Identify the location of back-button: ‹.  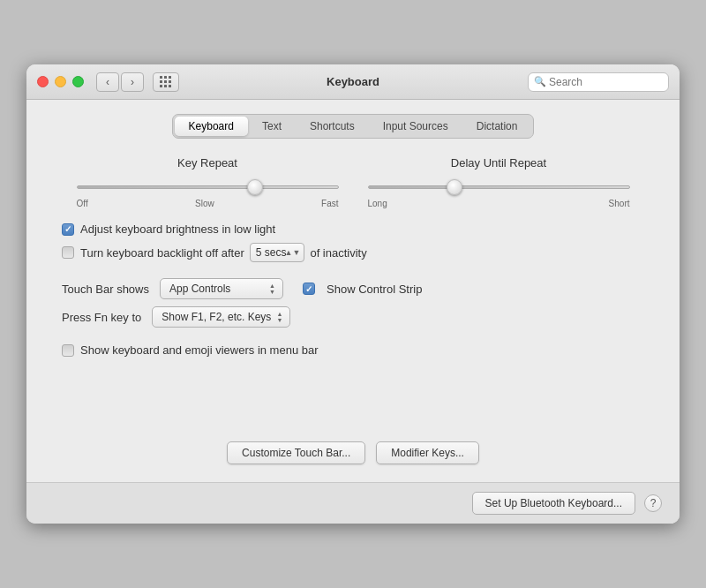
(108, 82).